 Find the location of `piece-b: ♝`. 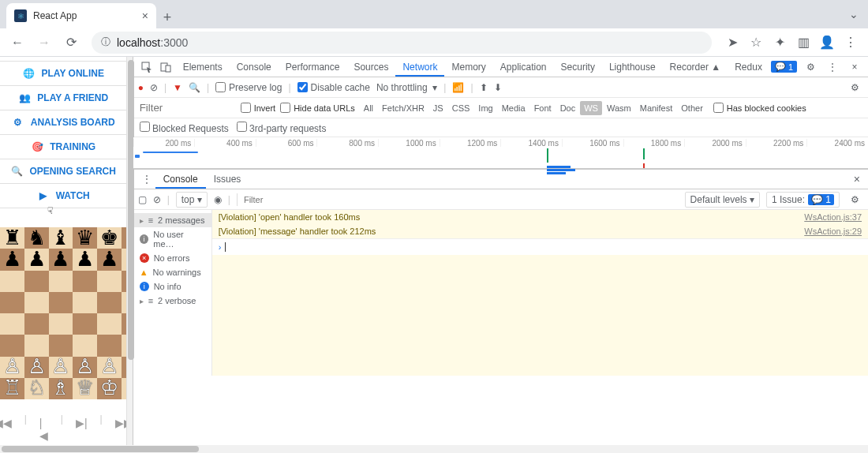

piece-b: ♝ is located at coordinates (60, 238).